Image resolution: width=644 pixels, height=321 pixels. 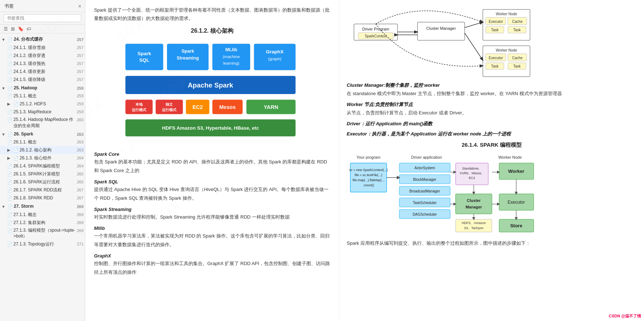 What do you see at coordinates (45, 134) in the screenshot?
I see `sidebar-item-label: 26. Spark` at bounding box center [45, 134].